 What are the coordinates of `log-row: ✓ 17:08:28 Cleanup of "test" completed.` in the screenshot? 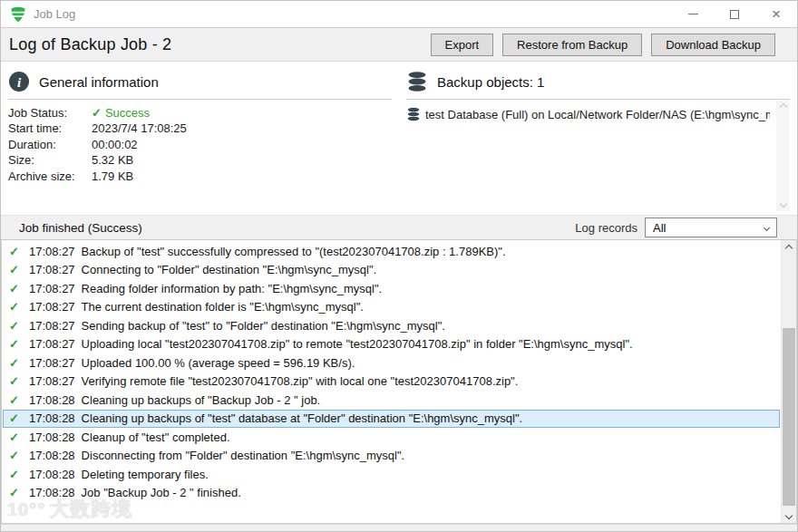 It's located at (392, 437).